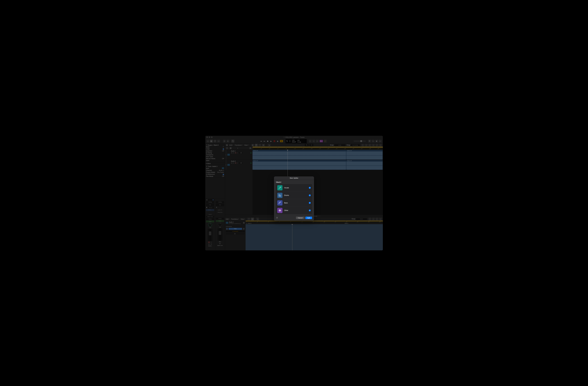  I want to click on midi-slot: 0, so click(210, 200).